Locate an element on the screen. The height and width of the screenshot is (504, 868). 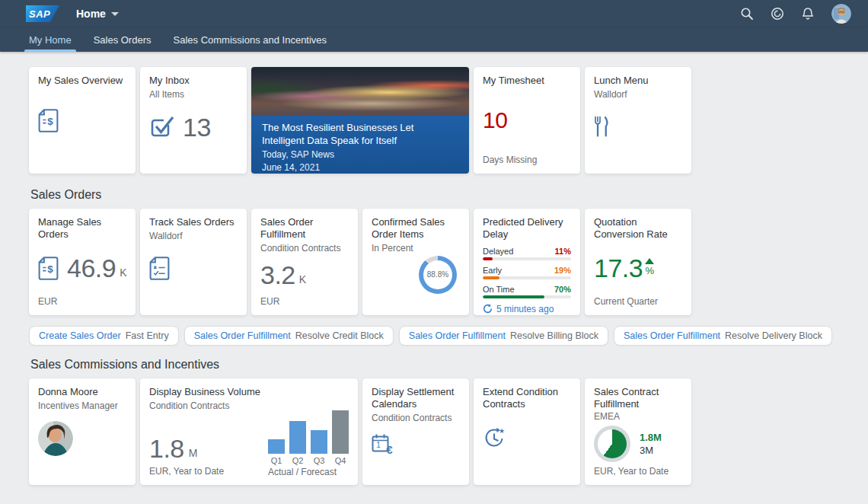
tile-my-inbox: My Inbox All Items 13 is located at coordinates (193, 120).